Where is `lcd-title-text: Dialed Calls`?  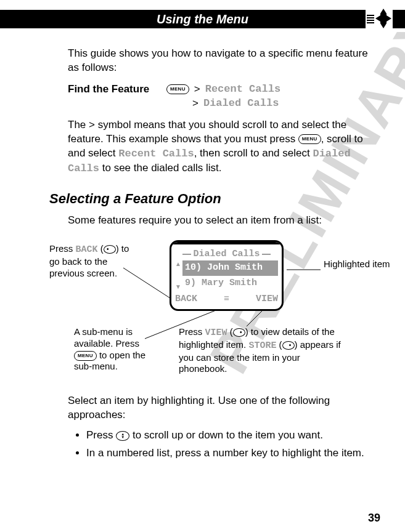 lcd-title-text: Dialed Calls is located at coordinates (226, 254).